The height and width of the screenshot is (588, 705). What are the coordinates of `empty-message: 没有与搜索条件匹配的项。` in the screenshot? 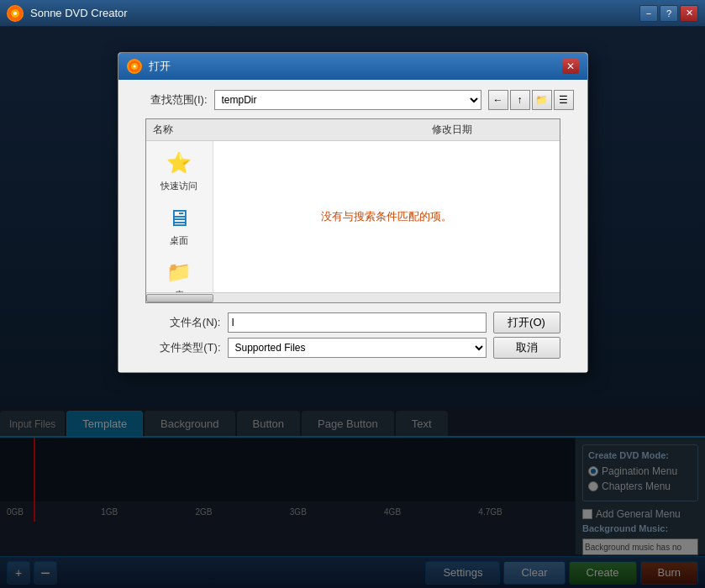 It's located at (387, 217).